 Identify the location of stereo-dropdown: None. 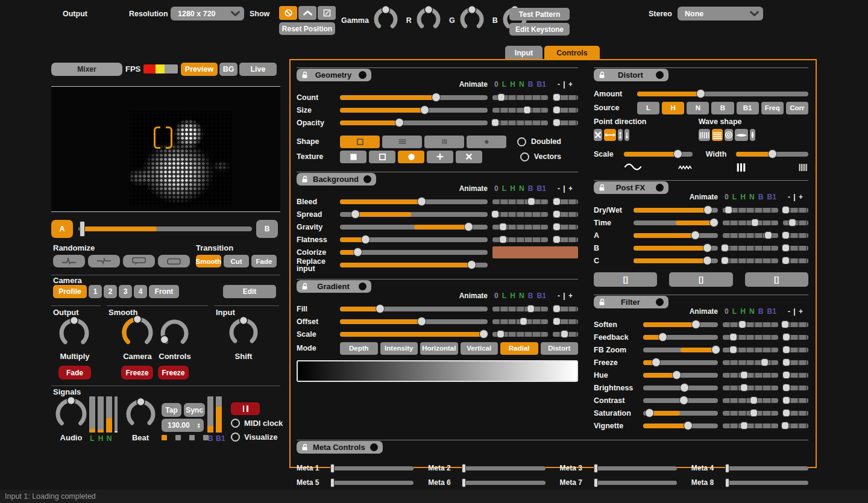
(720, 13).